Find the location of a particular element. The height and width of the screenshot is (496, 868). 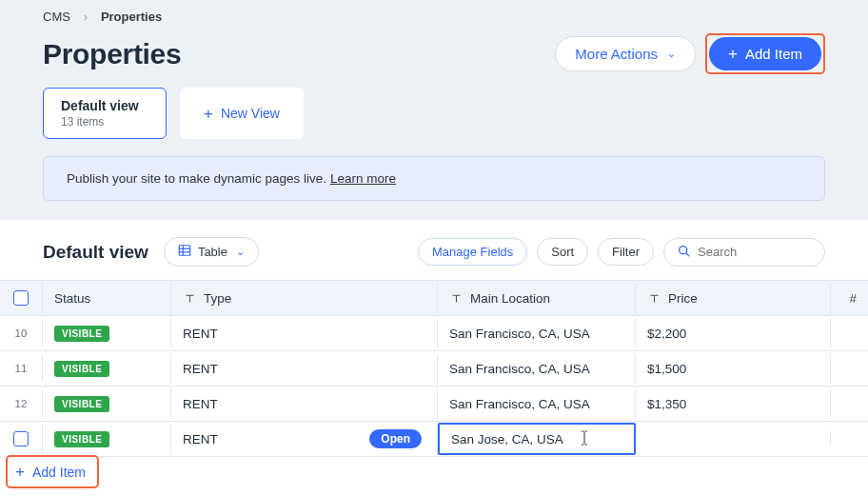

footer-add-item-button: + Add Item is located at coordinates (50, 472).